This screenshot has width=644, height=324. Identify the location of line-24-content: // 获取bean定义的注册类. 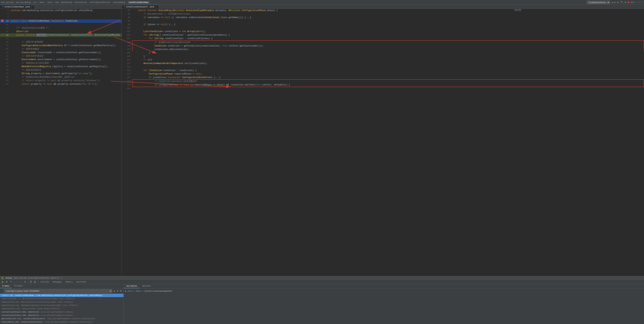
(66, 63).